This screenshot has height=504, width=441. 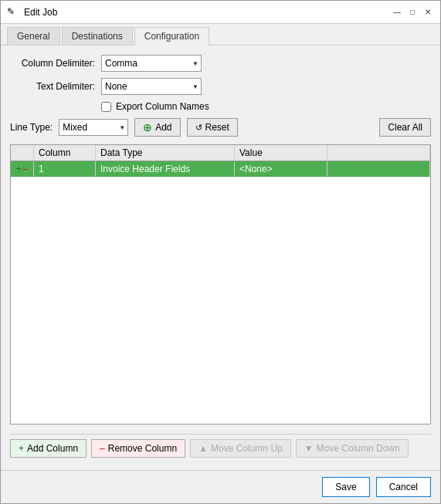 What do you see at coordinates (378, 153) in the screenshot?
I see `header-extra` at bounding box center [378, 153].